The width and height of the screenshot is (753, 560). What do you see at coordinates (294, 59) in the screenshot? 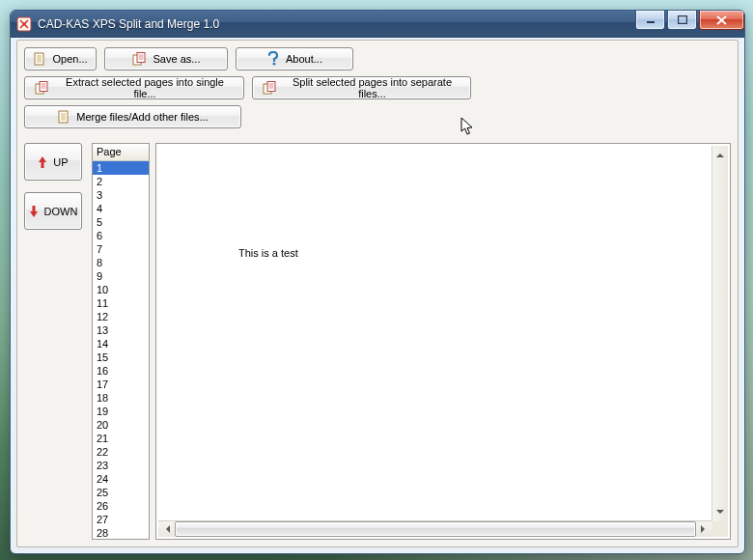
I see `about-button: About...` at bounding box center [294, 59].